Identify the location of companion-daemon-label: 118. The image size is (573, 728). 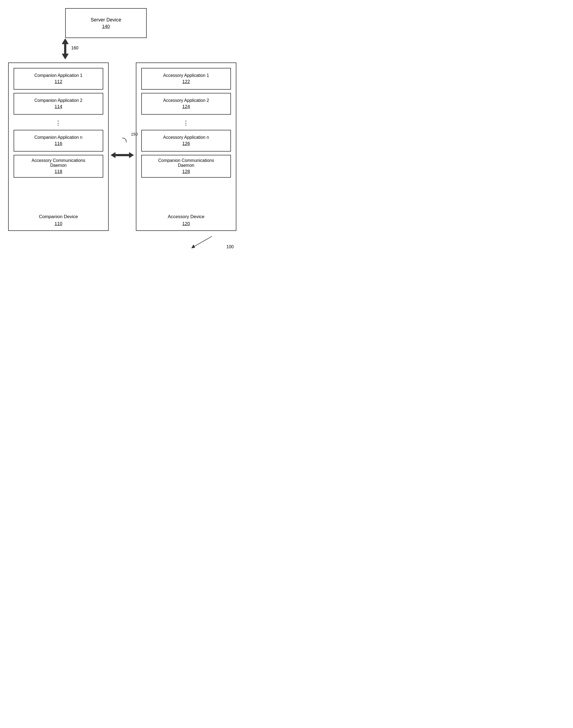
(58, 172).